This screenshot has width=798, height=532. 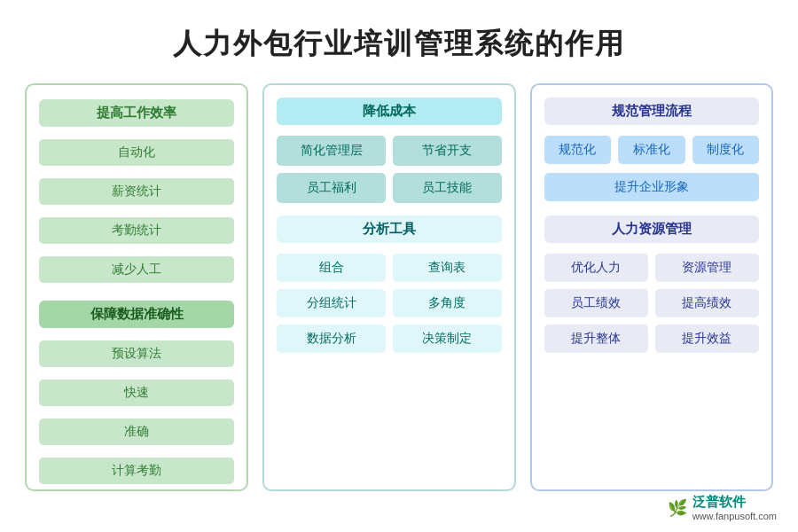 I want to click on mid-item-9: 数据分析, so click(x=332, y=339).